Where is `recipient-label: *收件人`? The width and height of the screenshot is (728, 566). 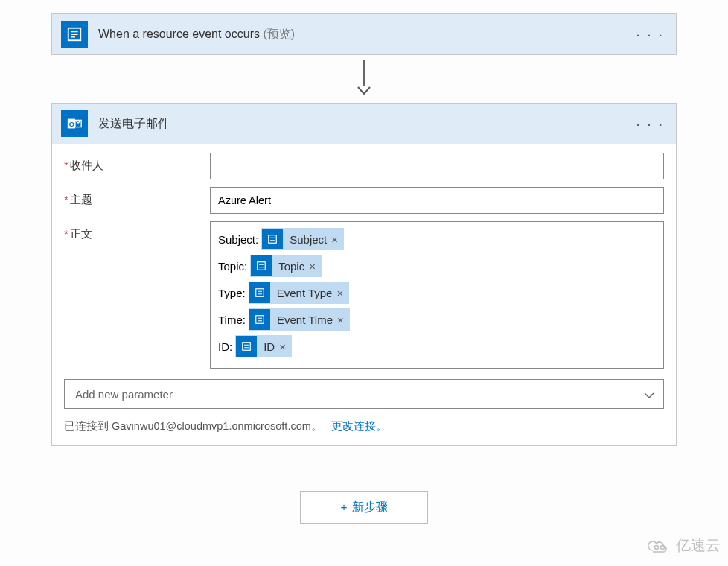 recipient-label: *收件人 is located at coordinates (137, 162).